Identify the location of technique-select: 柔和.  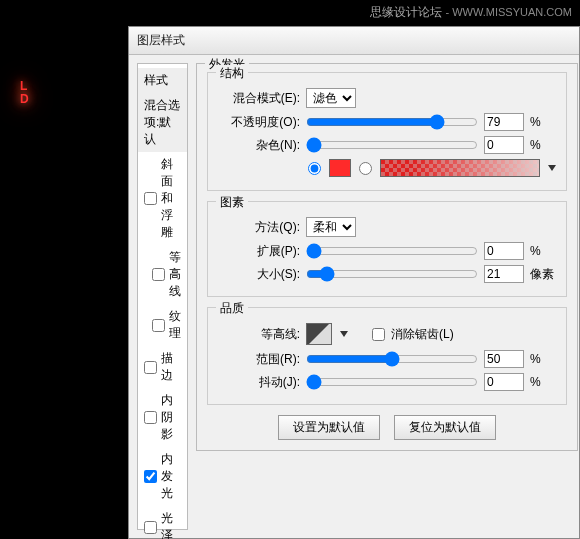
(331, 227).